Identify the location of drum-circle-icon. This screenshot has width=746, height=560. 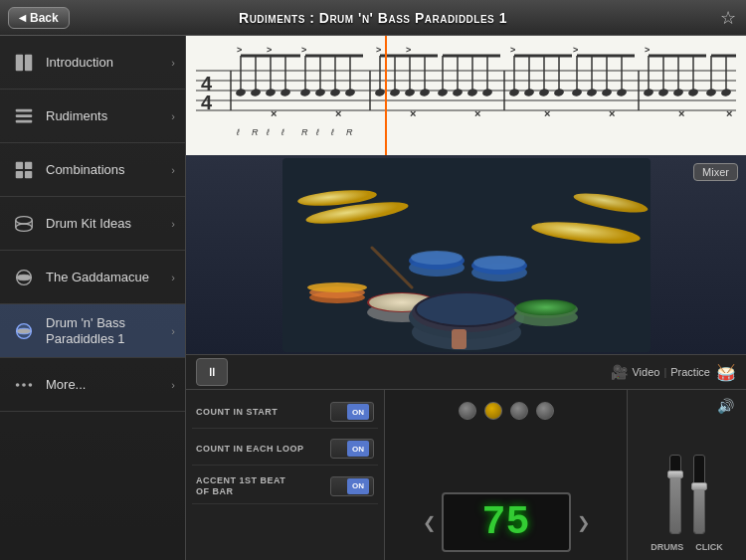
(24, 278).